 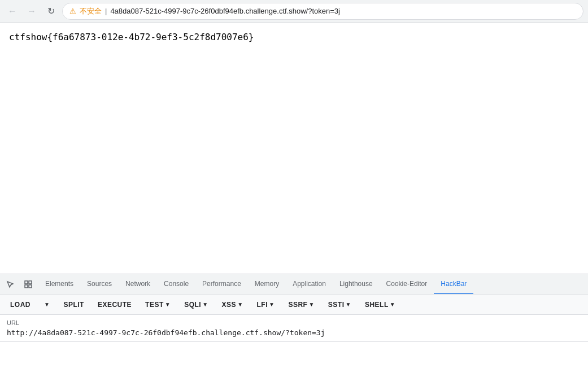 I want to click on hackbar-xss-button: XSS ▼, so click(x=233, y=305).